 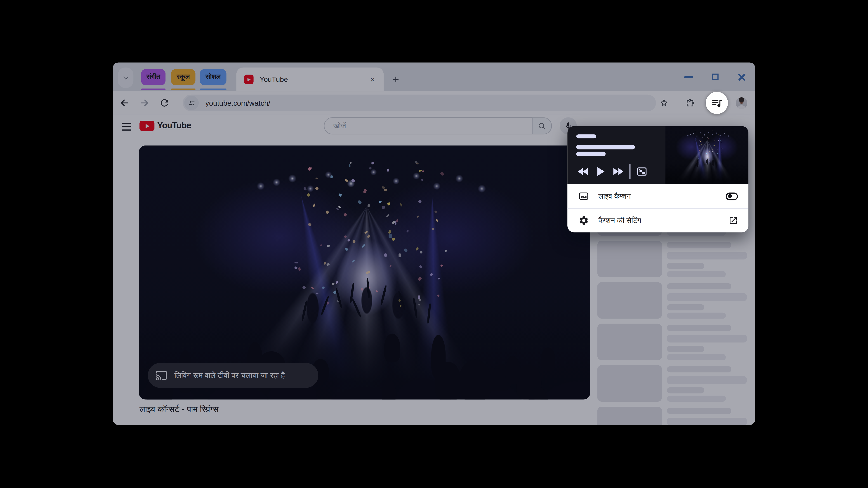 What do you see at coordinates (717, 103) in the screenshot?
I see `media-controls-button` at bounding box center [717, 103].